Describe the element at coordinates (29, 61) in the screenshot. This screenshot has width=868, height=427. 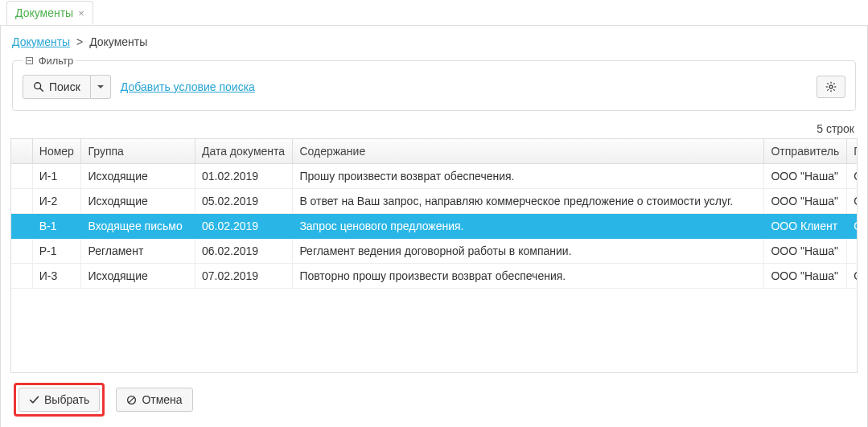
I see `collapse-icon` at that location.